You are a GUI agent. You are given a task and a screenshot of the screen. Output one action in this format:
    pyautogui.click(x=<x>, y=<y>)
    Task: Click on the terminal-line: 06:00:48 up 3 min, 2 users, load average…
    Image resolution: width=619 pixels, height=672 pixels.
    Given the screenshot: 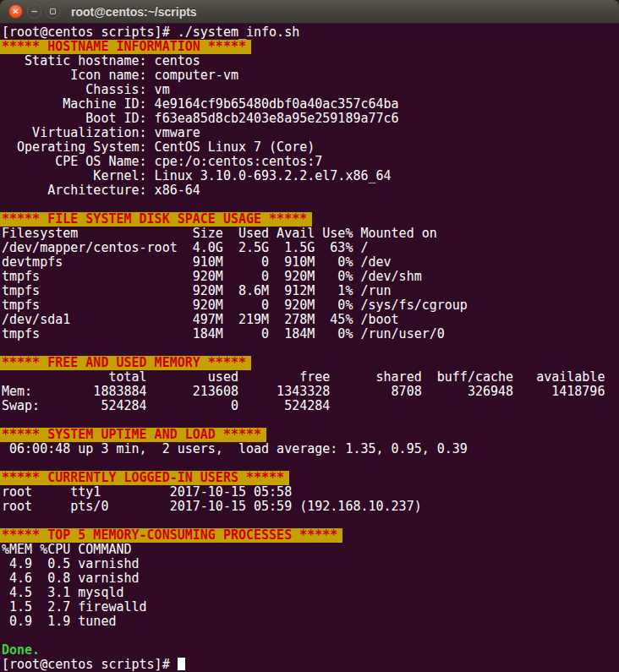 What is the action you would take?
    pyautogui.click(x=310, y=450)
    